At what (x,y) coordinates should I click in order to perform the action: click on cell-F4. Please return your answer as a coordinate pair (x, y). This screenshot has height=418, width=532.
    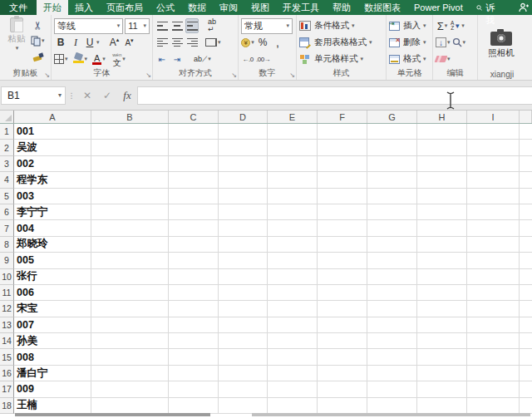
    Looking at the image, I should click on (342, 179).